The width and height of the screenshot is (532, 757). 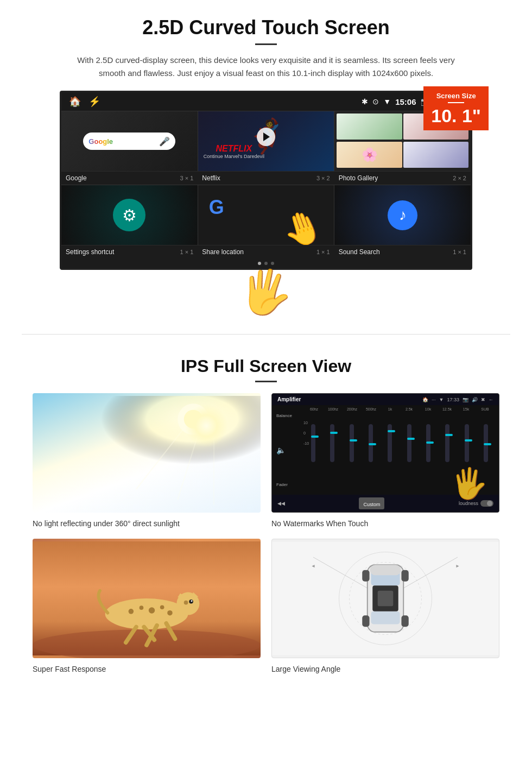 I want to click on settings-gear-icon: ⚙, so click(x=129, y=215).